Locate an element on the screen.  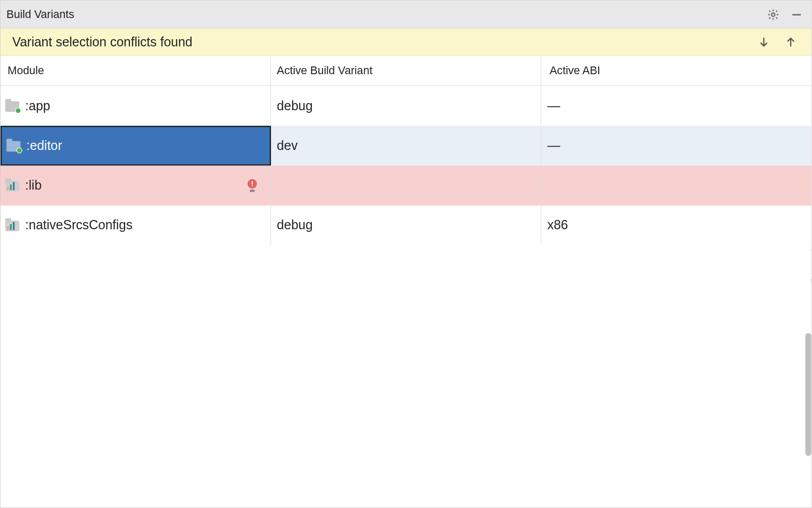
table-row: :nativeSrcsConfigs debug x86 is located at coordinates (406, 226).